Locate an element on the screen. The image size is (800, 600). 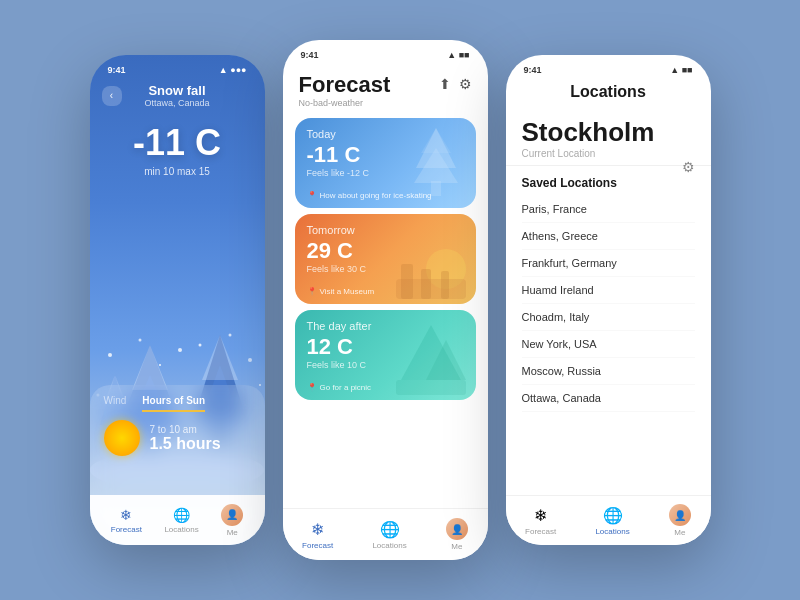
nav-locations-2: 🌐 Locations is located at coordinates (389, 535).